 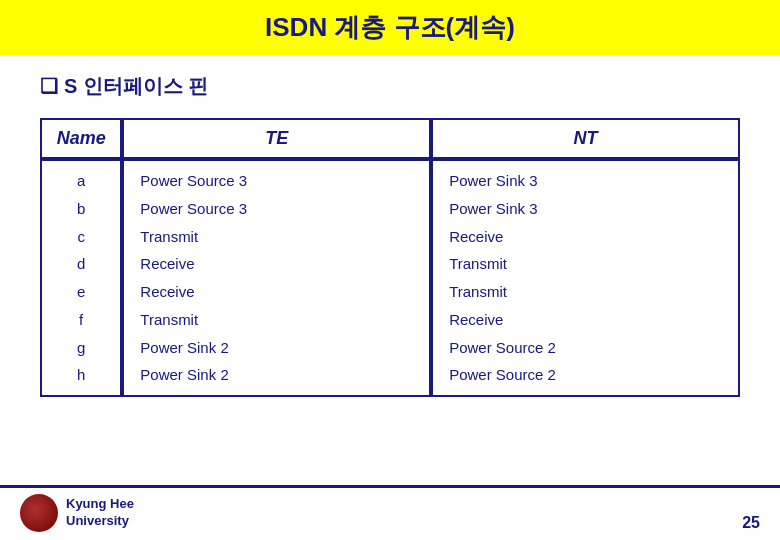 What do you see at coordinates (390, 86) in the screenshot?
I see `subtitle: ❑S 인터페이스 핀` at bounding box center [390, 86].